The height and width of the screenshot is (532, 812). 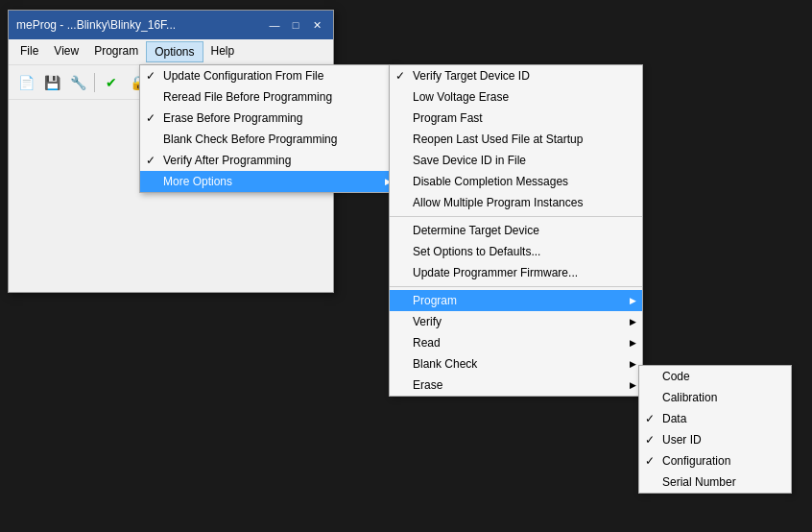 What do you see at coordinates (52, 83) in the screenshot?
I see `toolbar-save: 💾` at bounding box center [52, 83].